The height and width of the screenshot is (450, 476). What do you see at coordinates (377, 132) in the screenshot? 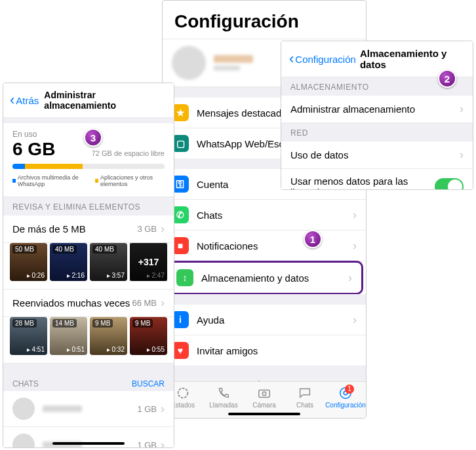
I see `section-network: Red` at bounding box center [377, 132].